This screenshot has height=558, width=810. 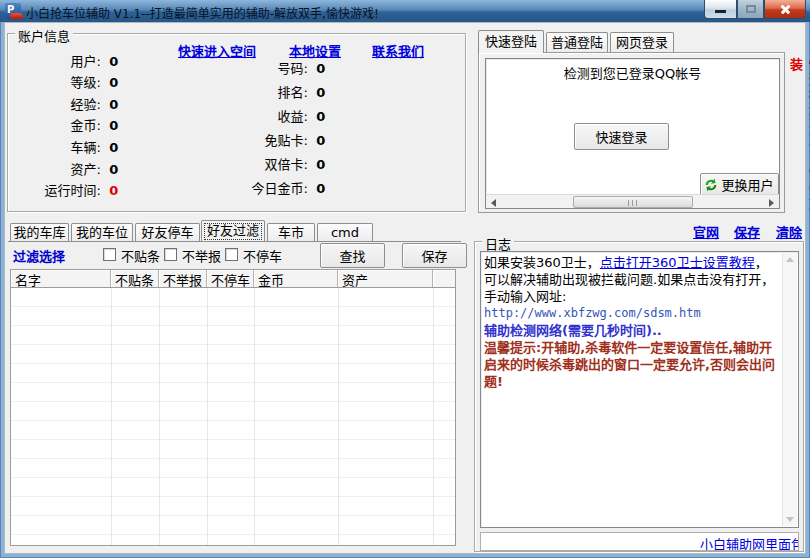 I want to click on save-filter-button: 保存, so click(x=434, y=256).